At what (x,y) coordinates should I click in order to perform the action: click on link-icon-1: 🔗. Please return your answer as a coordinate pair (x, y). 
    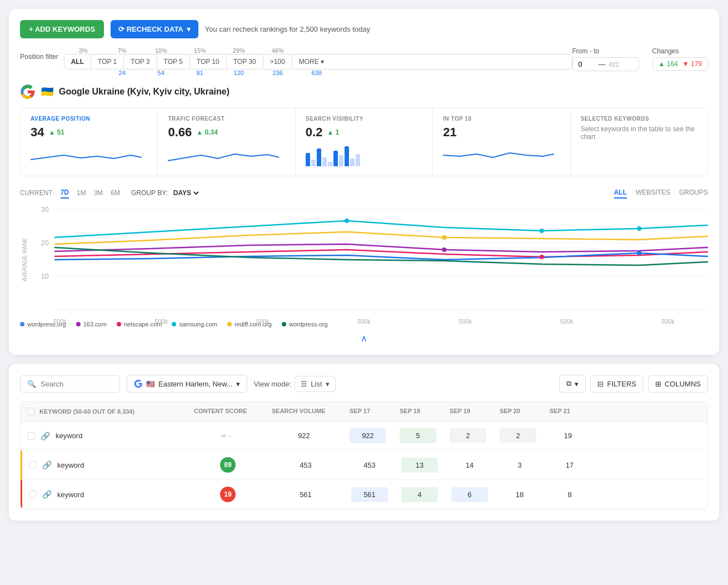
    Looking at the image, I should click on (47, 465).